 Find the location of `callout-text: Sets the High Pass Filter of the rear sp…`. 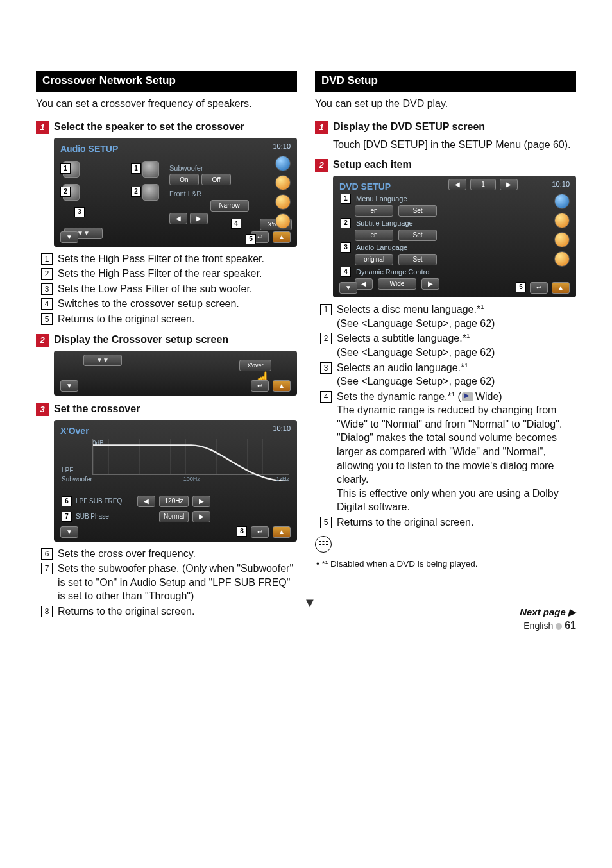

callout-text: Sets the High Pass Filter of the rear sp… is located at coordinates (177, 274).